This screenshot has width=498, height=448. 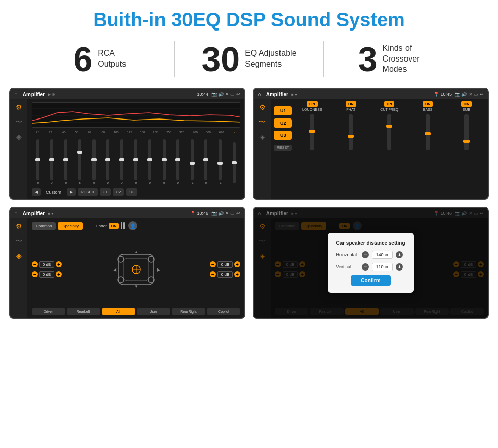 What do you see at coordinates (153, 311) in the screenshot?
I see `fader-btn-user: User` at bounding box center [153, 311].